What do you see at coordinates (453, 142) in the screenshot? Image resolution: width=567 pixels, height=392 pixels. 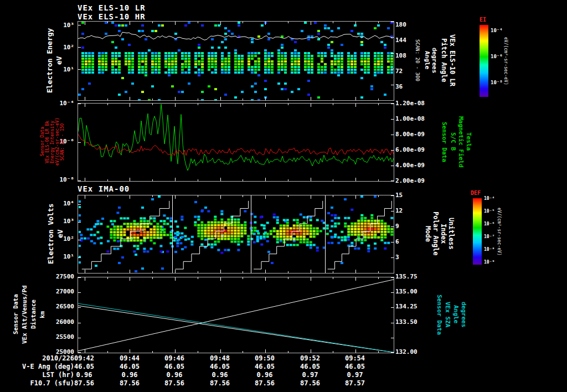 I see `panel2-right-label: S/C B` at bounding box center [453, 142].